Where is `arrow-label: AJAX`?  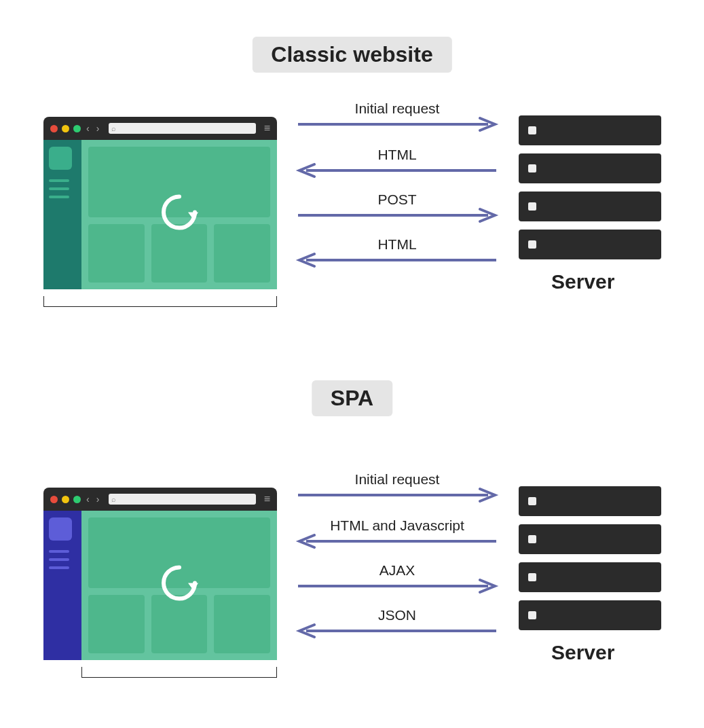 arrow-label: AJAX is located at coordinates (398, 570).